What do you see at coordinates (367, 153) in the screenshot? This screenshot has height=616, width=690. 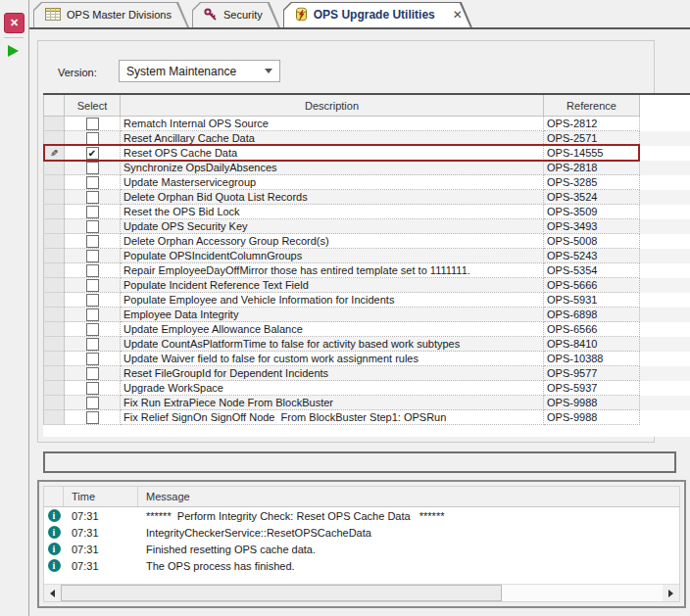 I see `grid-row: ✎✔Reset OPS Cache DataOPS-14555` at bounding box center [367, 153].